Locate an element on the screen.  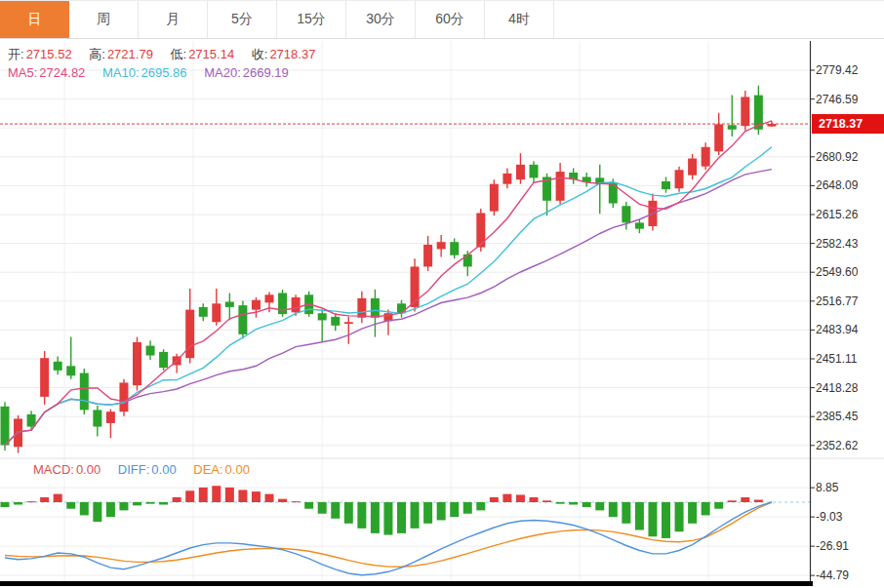
low-value: 2715.14 is located at coordinates (211, 55).